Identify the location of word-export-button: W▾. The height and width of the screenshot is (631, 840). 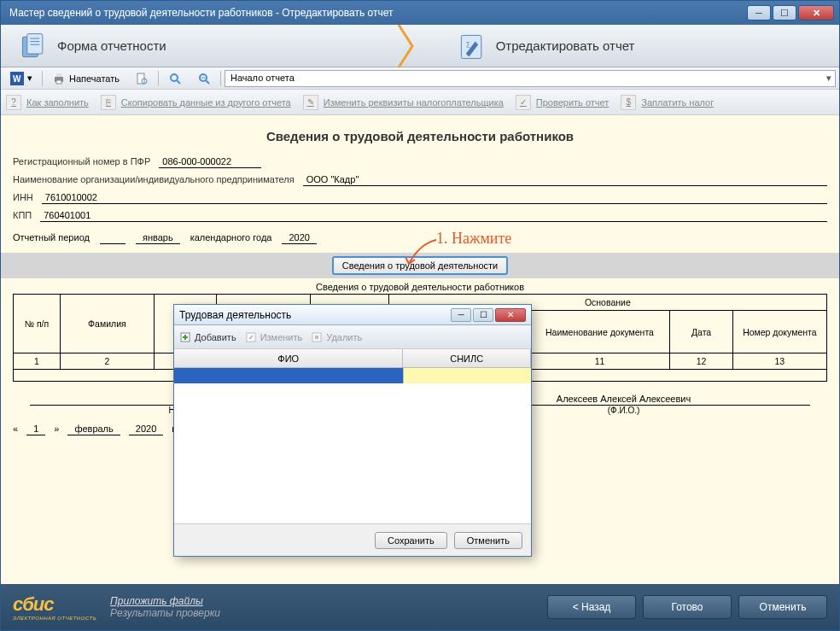
(21, 79).